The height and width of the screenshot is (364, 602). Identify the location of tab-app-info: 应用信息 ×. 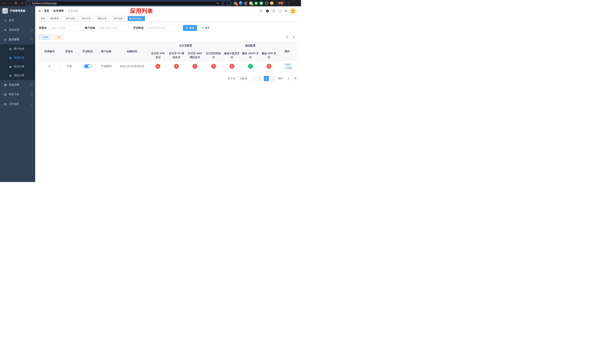
(136, 19).